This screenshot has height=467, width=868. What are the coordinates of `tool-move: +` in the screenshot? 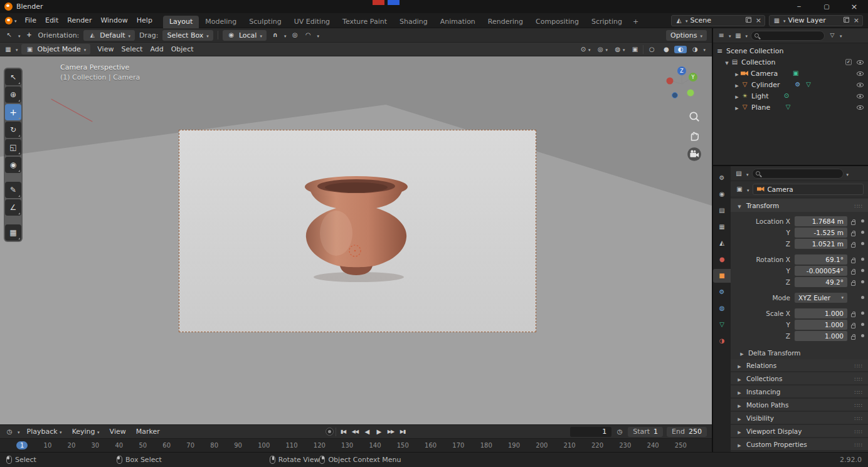 It's located at (13, 112).